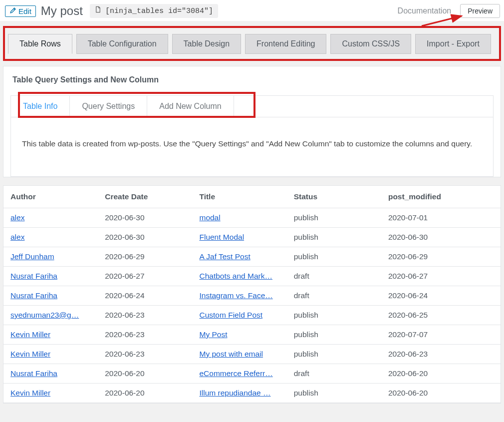 The image size is (504, 422). I want to click on title-link: Custom Field Post, so click(231, 315).